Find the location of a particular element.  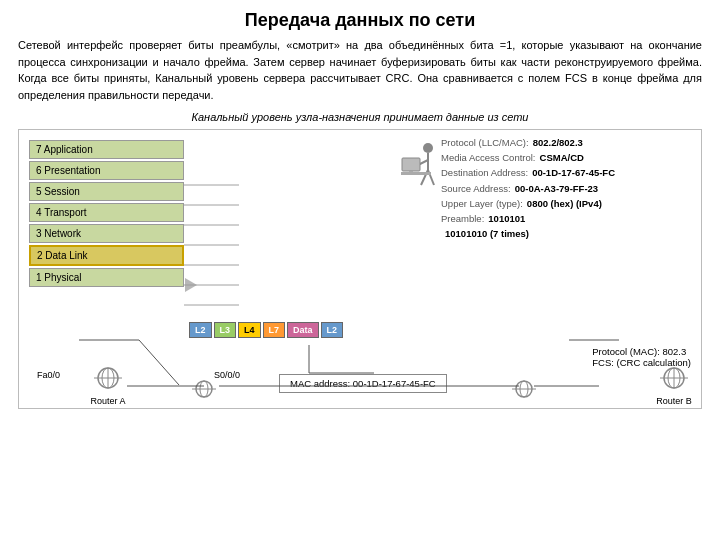

router-b-label: Router B is located at coordinates (674, 401).